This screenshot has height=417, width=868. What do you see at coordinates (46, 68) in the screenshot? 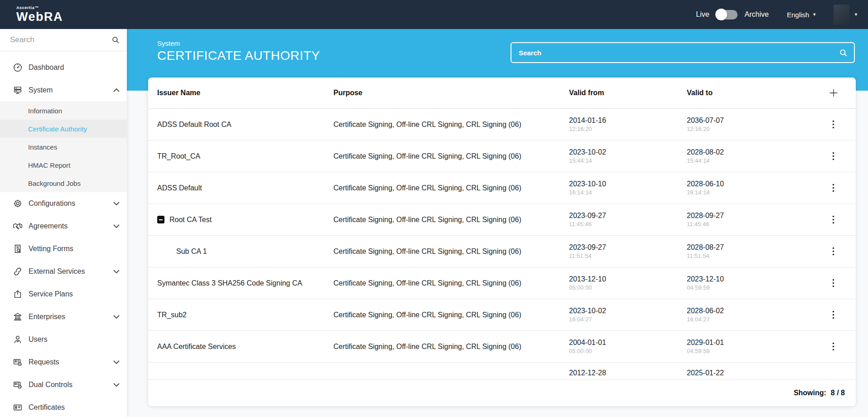
I see `sidebar-item-label: Dashboard` at bounding box center [46, 68].